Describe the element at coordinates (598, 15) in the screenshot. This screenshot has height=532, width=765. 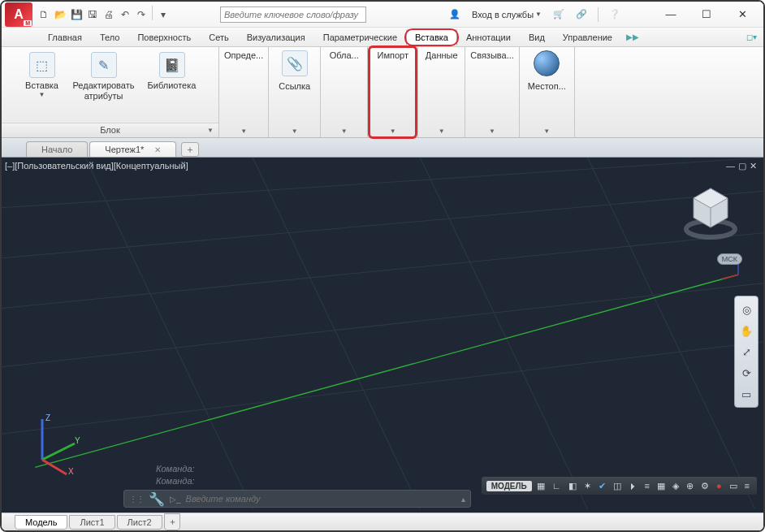
I see `separator` at that location.